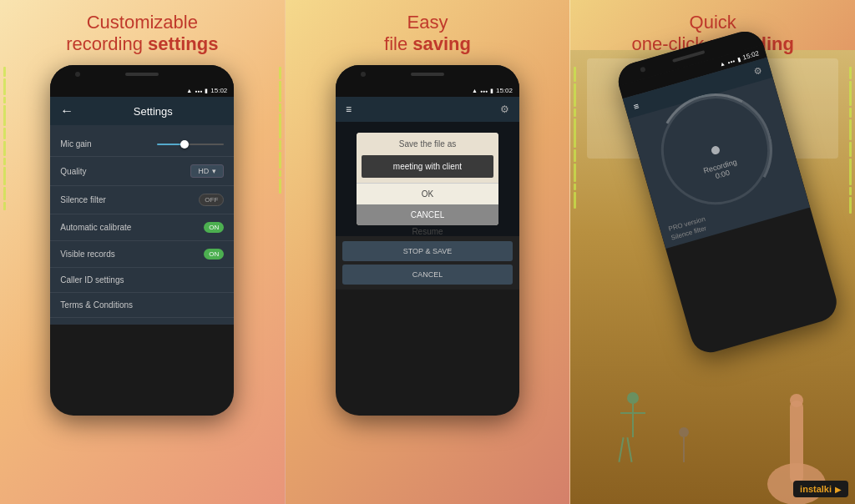 This screenshot has width=855, height=504. I want to click on wifi-icon, so click(189, 90).